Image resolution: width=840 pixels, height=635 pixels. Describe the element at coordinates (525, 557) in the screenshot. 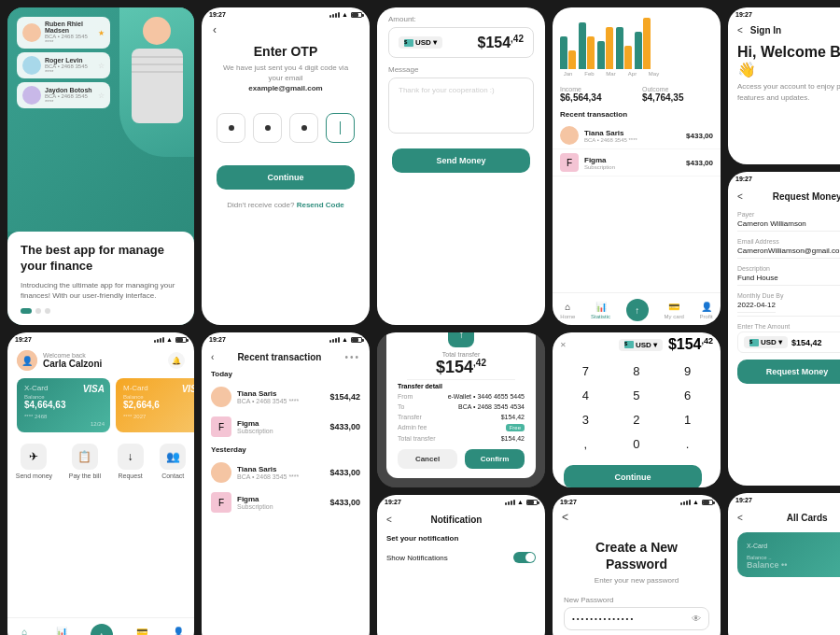

I see `notif-toggle` at that location.